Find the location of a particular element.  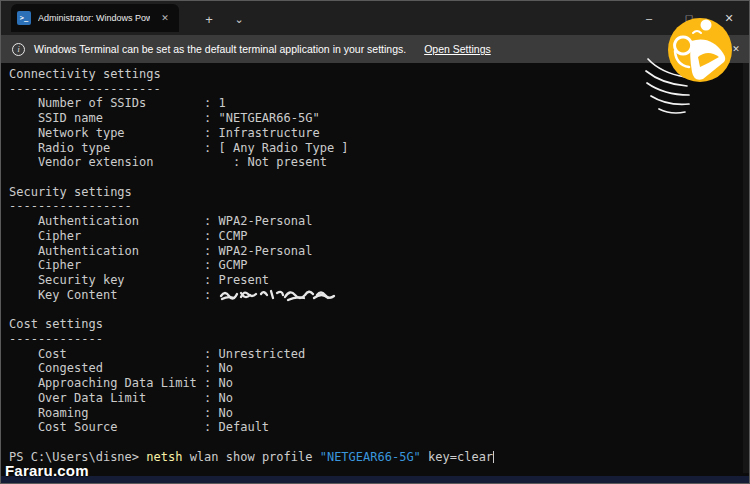

section-underline: --------------------- is located at coordinates (379, 90).